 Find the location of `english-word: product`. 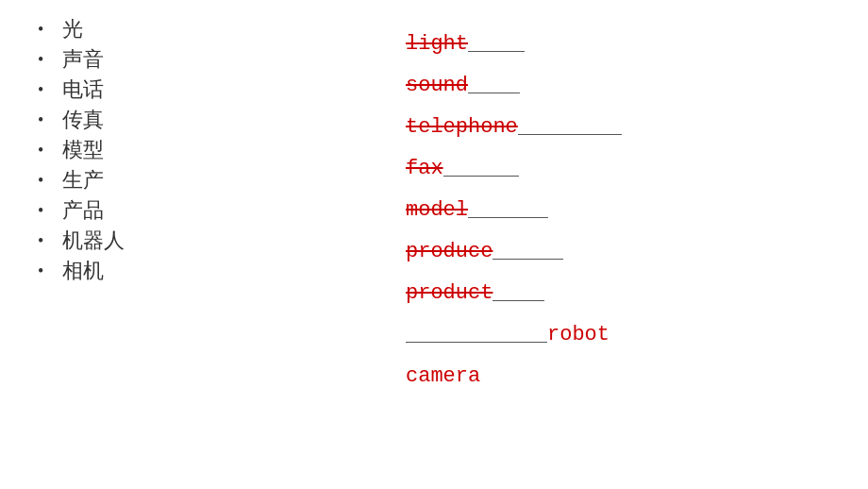

english-word: product is located at coordinates (449, 294).